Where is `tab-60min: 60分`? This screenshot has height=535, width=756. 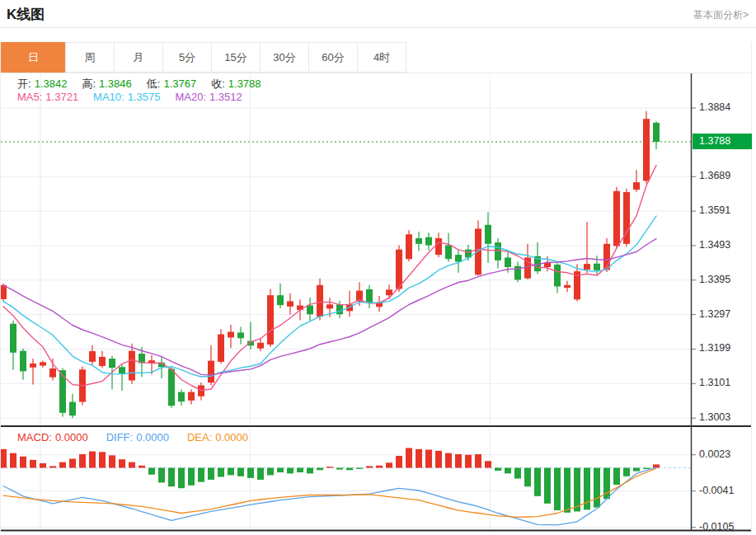
tab-60min: 60分 is located at coordinates (333, 58).